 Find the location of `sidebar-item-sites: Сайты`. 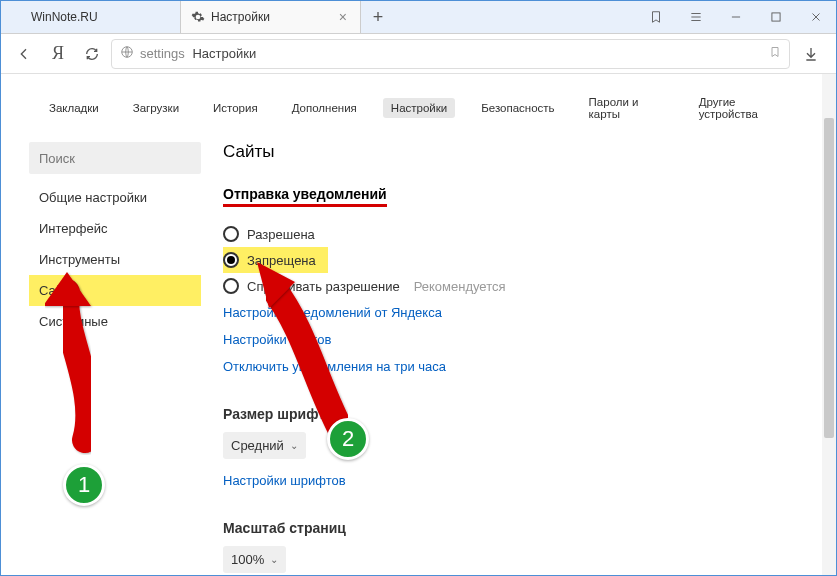

sidebar-item-sites: Сайты is located at coordinates (115, 290).